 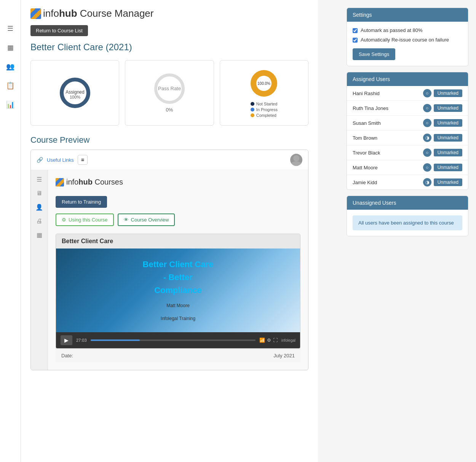 What do you see at coordinates (39, 221) in the screenshot?
I see `preview-icon-print: 🖨` at bounding box center [39, 221].